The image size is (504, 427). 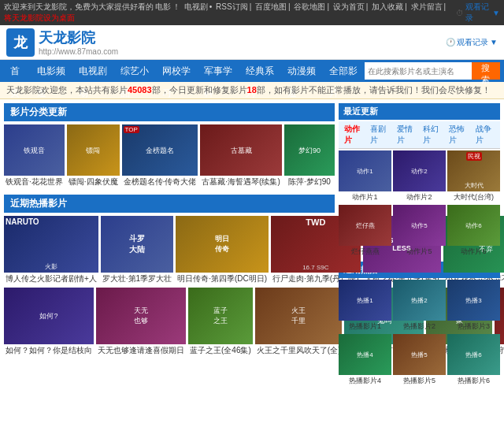 What do you see at coordinates (299, 351) in the screenshot?
I see `hot-11-label: 火王之千里风吹天了(全)` at bounding box center [299, 351].